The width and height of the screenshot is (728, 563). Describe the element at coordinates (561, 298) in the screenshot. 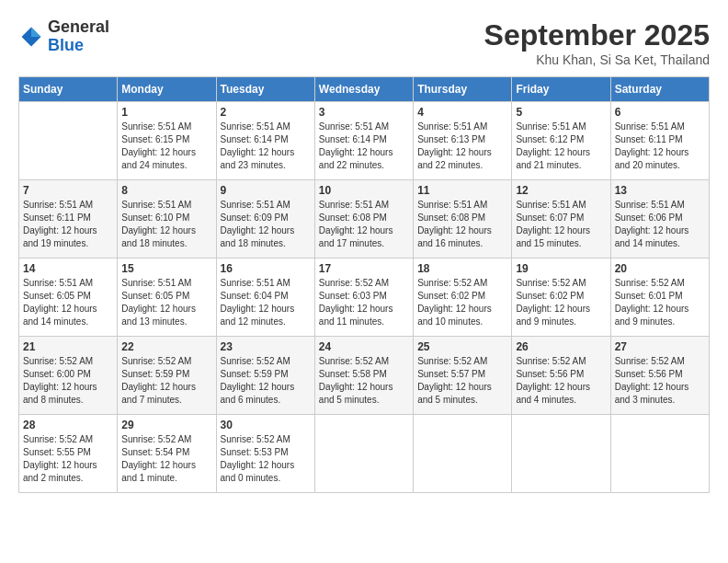

I see `calendar-cell: 19Sunrise: 5:52 AMSunset: 6:02 PMDayligh…` at that location.